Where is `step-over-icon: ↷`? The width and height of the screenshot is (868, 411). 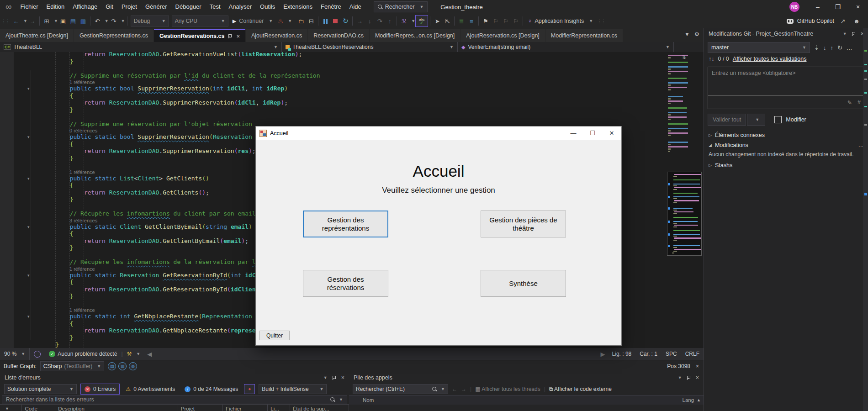
step-over-icon: ↷ is located at coordinates (380, 21).